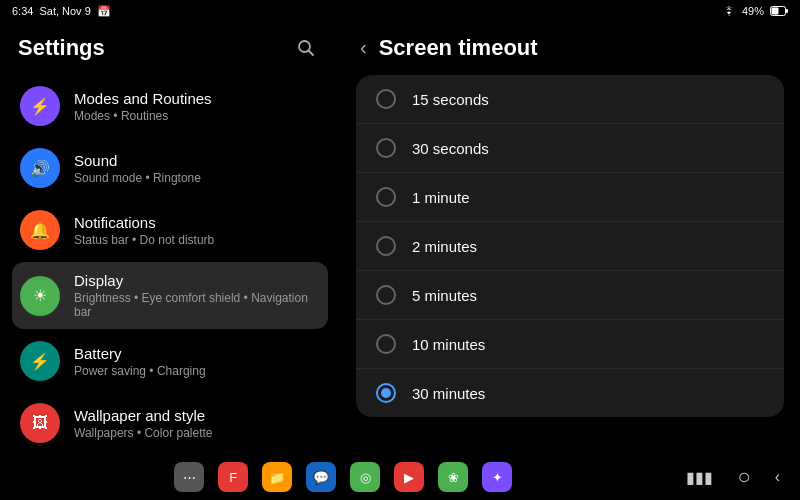 Image resolution: width=800 pixels, height=500 pixels. What do you see at coordinates (570, 48) in the screenshot?
I see `timeout-header: ‹ Screen timeout` at bounding box center [570, 48].